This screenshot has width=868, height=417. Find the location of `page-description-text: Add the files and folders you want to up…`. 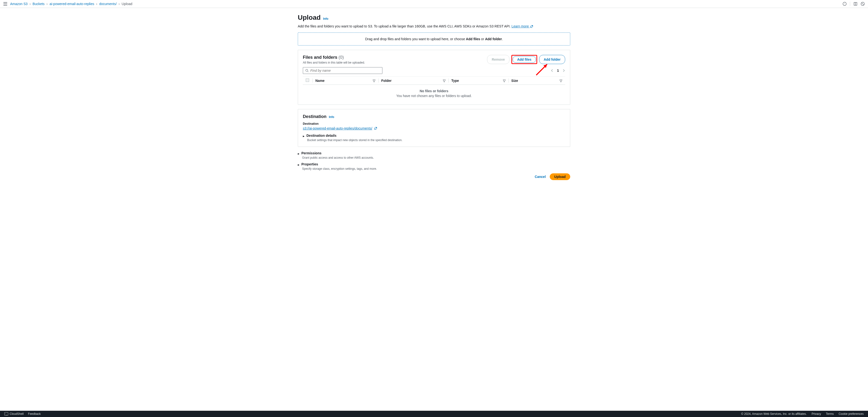

page-description-text: Add the files and folders you want to up… is located at coordinates (405, 26).